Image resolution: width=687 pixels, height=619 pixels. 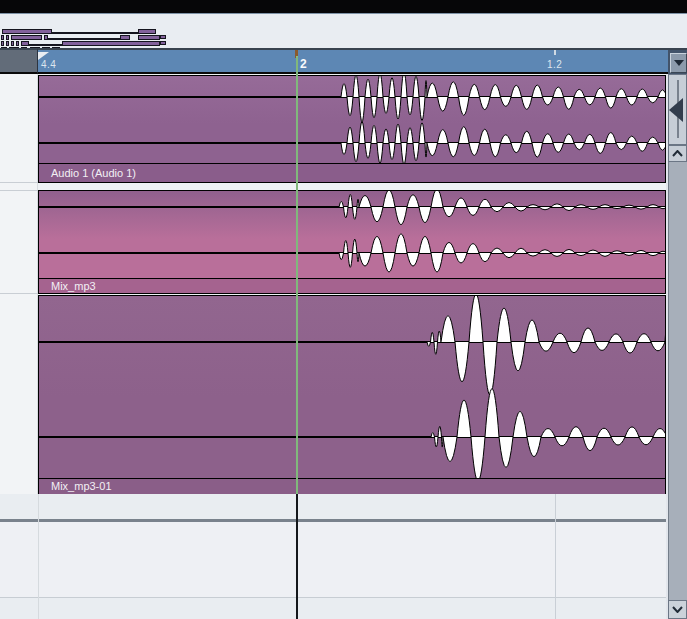 I want to click on clip-name-label: Mix_mp3-01, so click(x=352, y=486).